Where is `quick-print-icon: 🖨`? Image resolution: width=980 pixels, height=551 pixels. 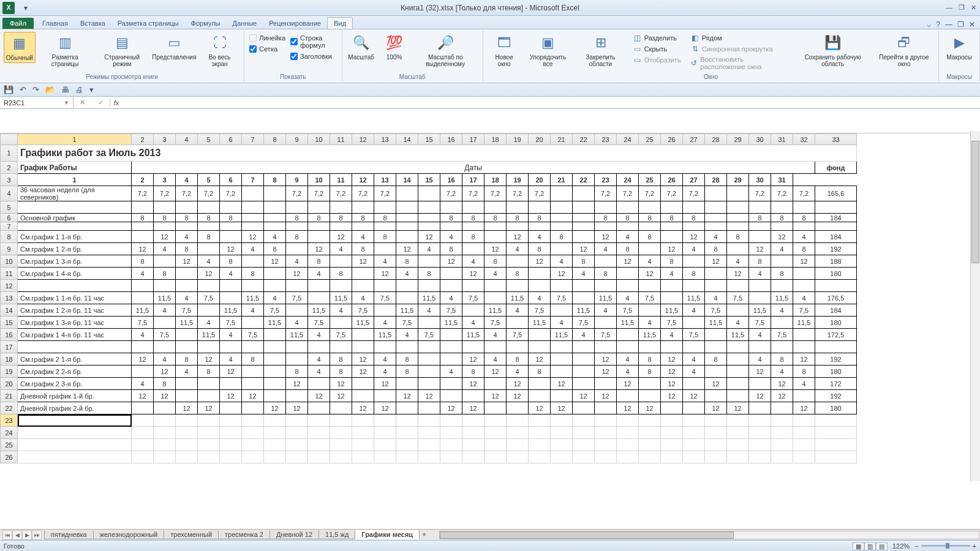
quick-print-icon: 🖨 is located at coordinates (80, 89).